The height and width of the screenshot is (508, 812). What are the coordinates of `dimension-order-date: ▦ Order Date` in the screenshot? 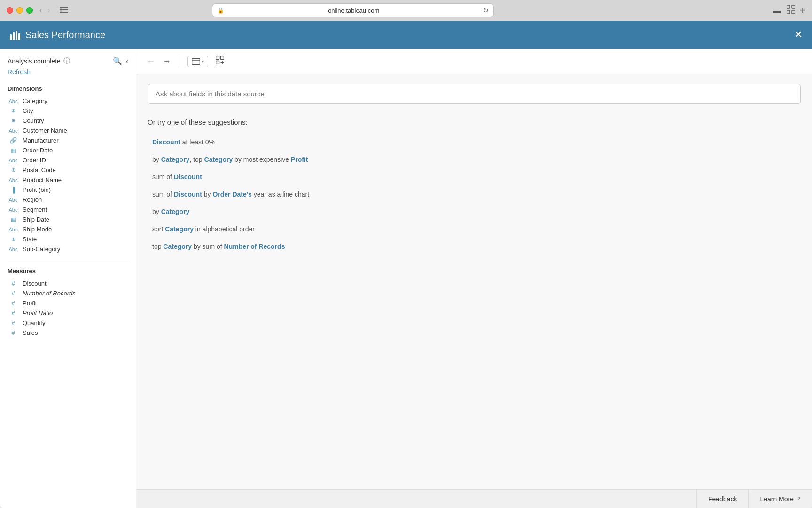 It's located at (68, 151).